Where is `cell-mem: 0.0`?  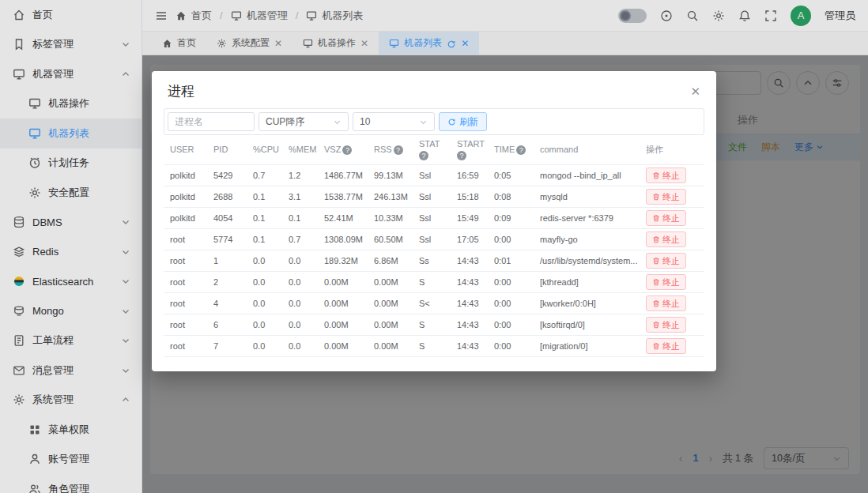
cell-mem: 0.0 is located at coordinates (300, 346).